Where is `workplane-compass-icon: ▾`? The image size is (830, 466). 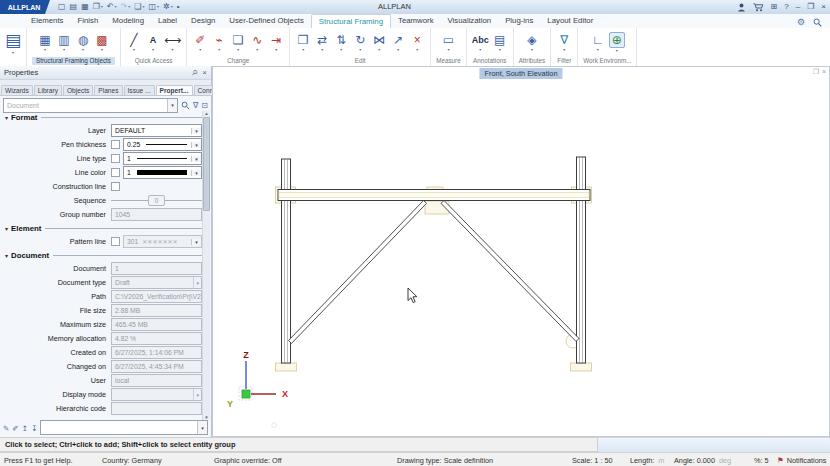
workplane-compass-icon: ▾ is located at coordinates (617, 42).